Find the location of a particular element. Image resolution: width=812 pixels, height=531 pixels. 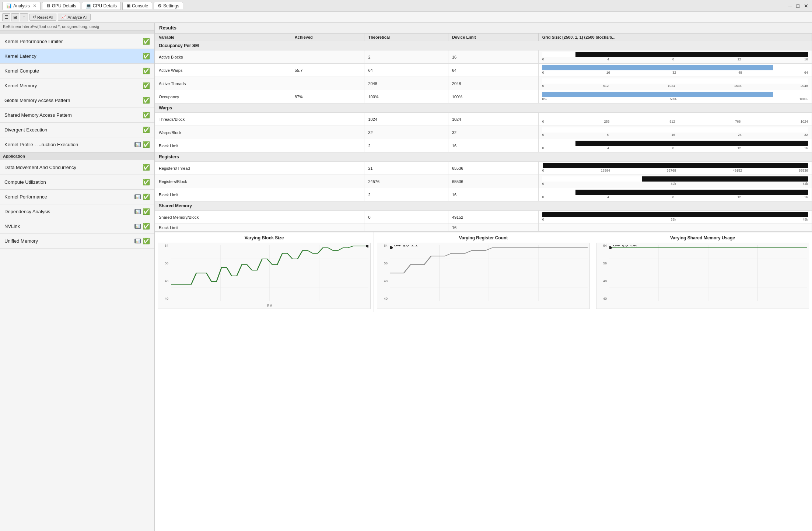

section-name-1: Warps is located at coordinates (483, 108).